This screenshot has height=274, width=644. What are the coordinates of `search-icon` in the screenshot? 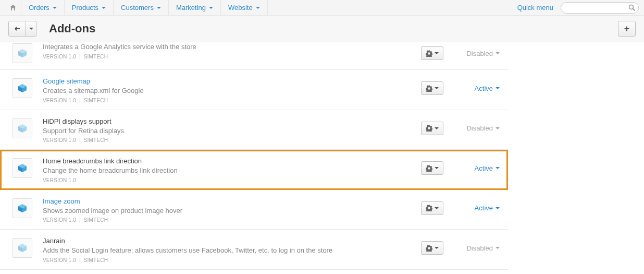 It's located at (631, 7).